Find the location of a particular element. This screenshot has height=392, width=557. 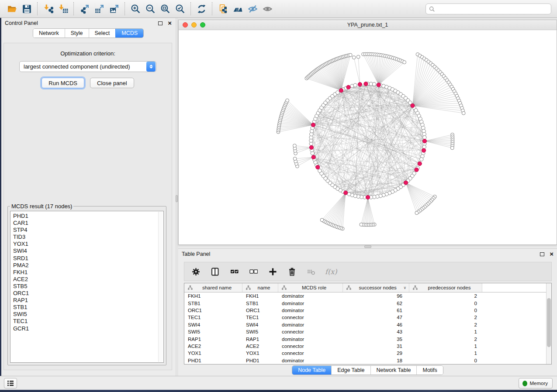

mcds-result-item: RAP1 is located at coordinates (88, 300).